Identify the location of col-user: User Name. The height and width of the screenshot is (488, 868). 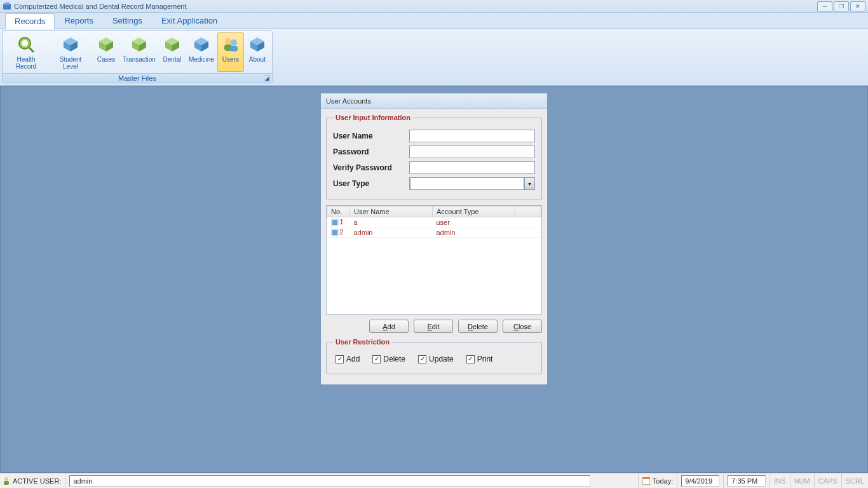
(391, 212).